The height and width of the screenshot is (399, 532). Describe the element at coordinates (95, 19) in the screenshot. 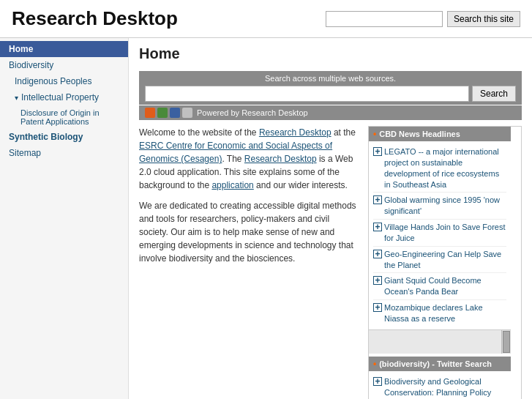

I see `site-title: Research Desktop` at that location.